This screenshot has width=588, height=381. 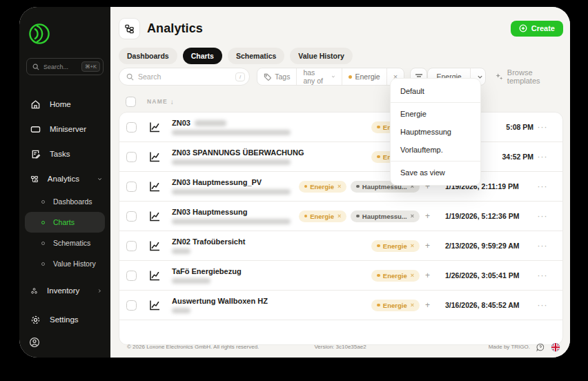 What do you see at coordinates (65, 154) in the screenshot?
I see `sidebar-item-tasks: Tasks` at bounding box center [65, 154].